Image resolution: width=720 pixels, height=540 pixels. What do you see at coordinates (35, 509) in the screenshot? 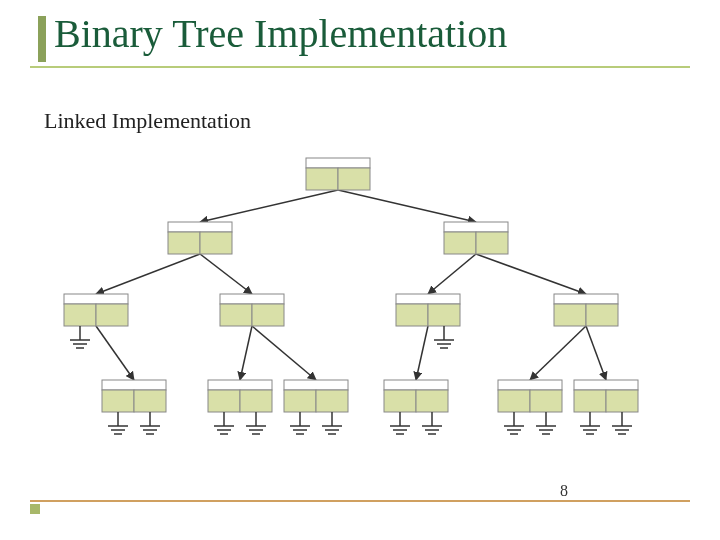
I see `bottom-accent` at bounding box center [35, 509].